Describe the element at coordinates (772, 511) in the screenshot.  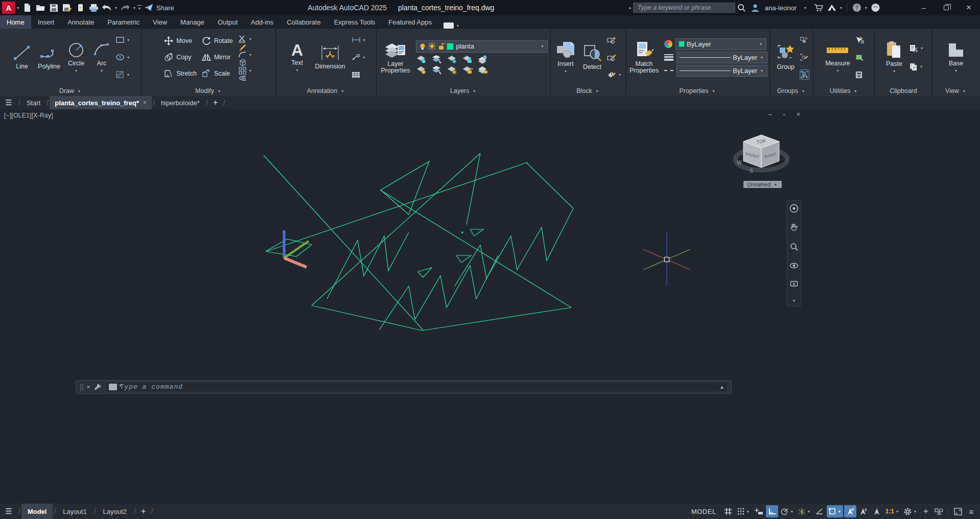
I see `ortho-mode-toggle` at that location.